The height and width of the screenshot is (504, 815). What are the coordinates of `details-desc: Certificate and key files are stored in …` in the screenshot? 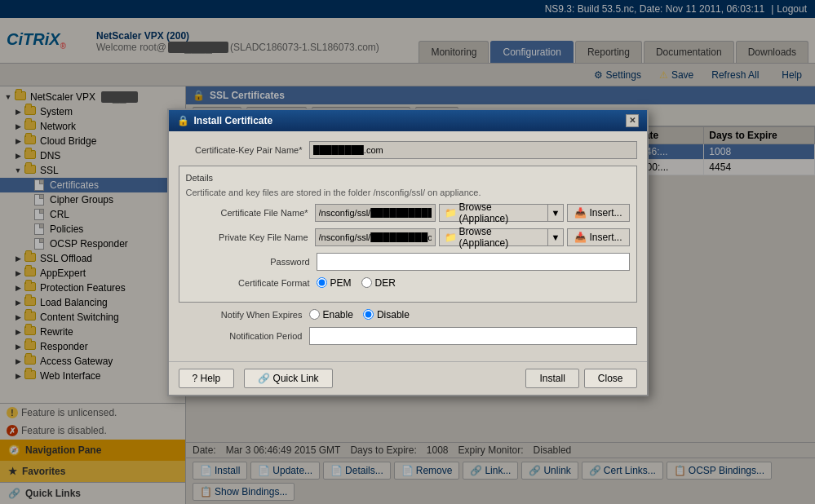 It's located at (408, 192).